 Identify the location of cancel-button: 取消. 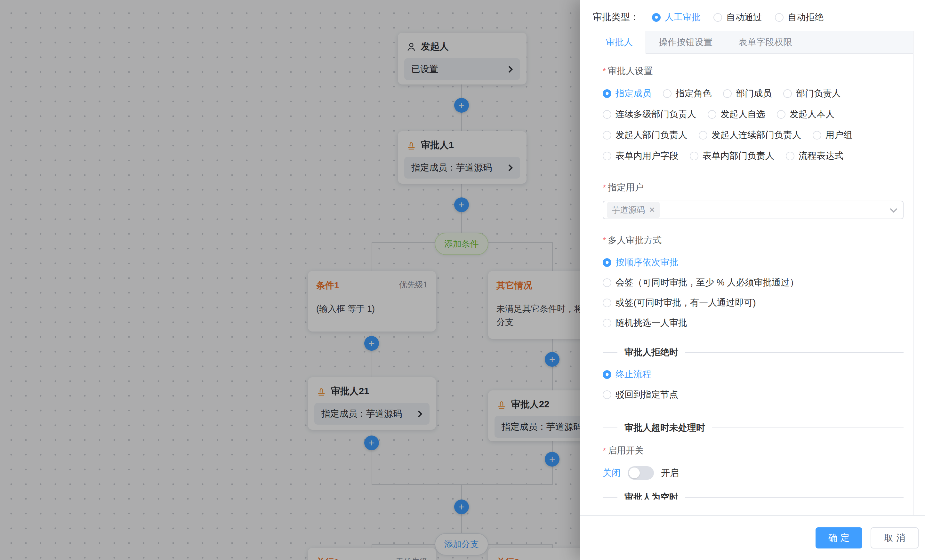
(895, 538).